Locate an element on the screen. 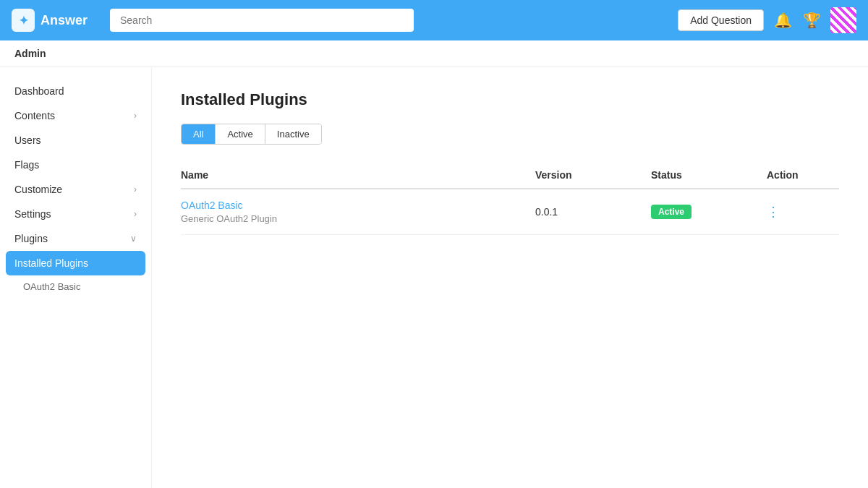 Image resolution: width=868 pixels, height=488 pixels. plugin-description: Generic OAuth2 Plugin is located at coordinates (229, 218).